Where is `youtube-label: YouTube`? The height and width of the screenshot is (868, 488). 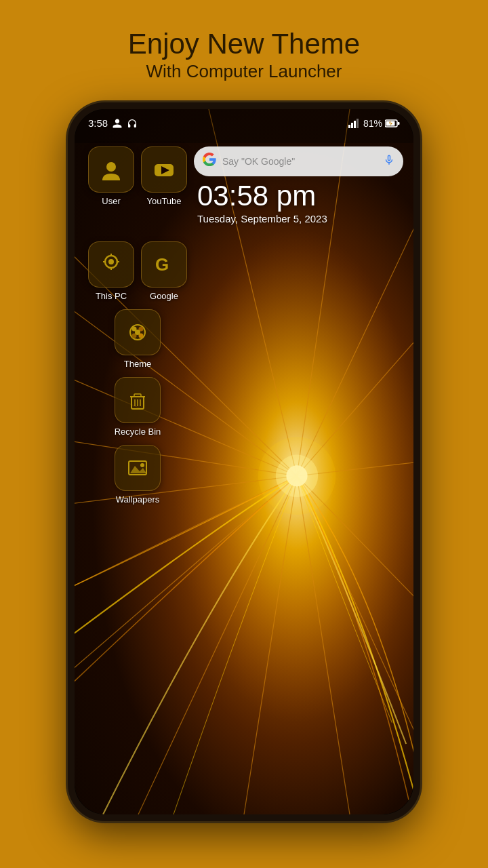
youtube-label: YouTube is located at coordinates (164, 201).